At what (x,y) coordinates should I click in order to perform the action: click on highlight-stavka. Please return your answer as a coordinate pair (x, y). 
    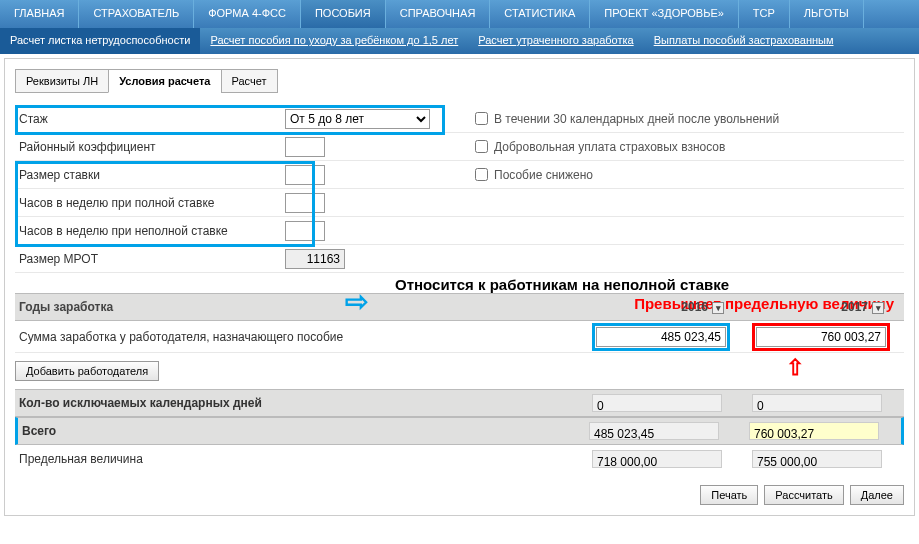
    Looking at the image, I should click on (165, 204).